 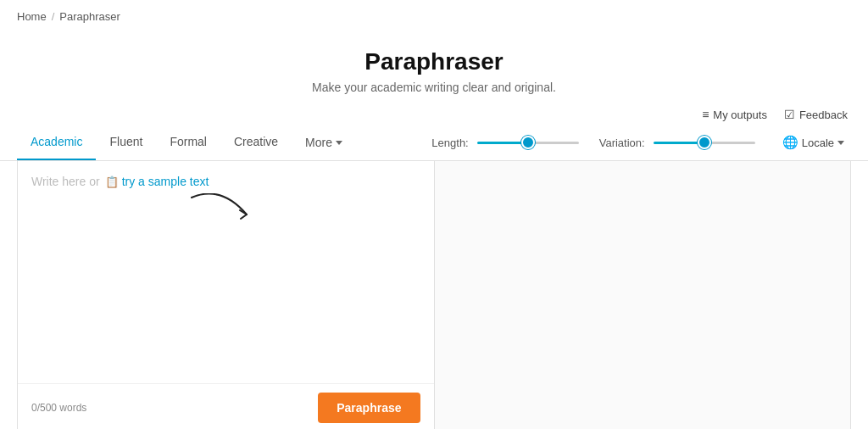 I want to click on feedback-button: ☑ Feedback, so click(x=815, y=114).